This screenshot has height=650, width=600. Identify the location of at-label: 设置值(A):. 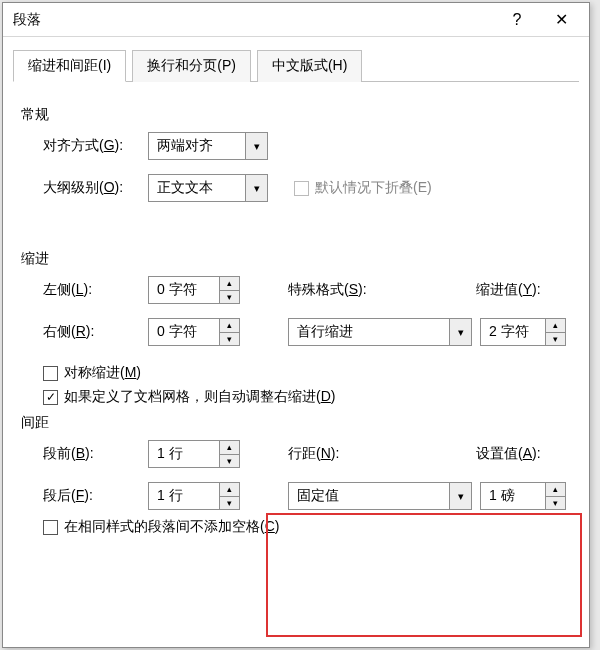
(508, 454).